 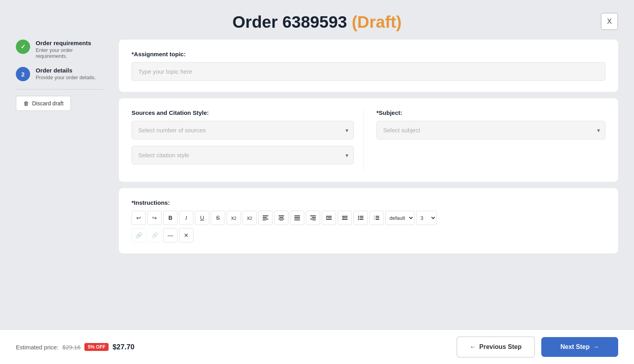 What do you see at coordinates (281, 218) in the screenshot?
I see `align-center-button` at bounding box center [281, 218].